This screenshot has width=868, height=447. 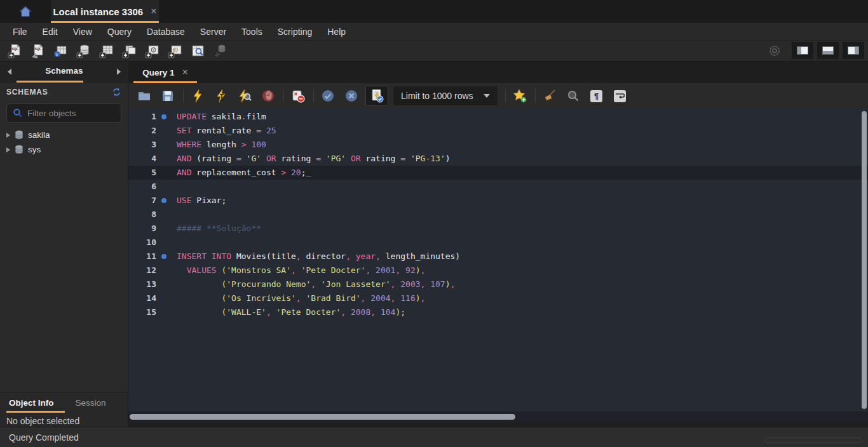 What do you see at coordinates (15, 48) in the screenshot?
I see `svg-text: SQL` at bounding box center [15, 48].